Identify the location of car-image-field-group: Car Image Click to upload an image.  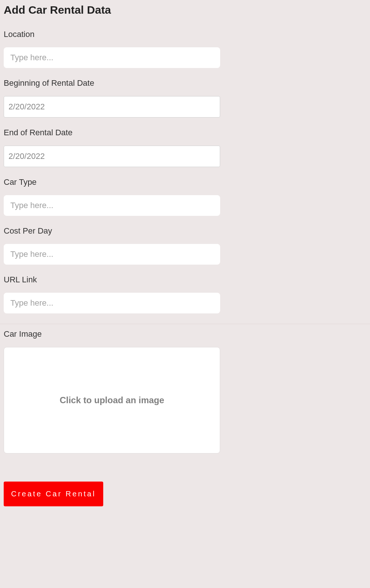
(112, 391).